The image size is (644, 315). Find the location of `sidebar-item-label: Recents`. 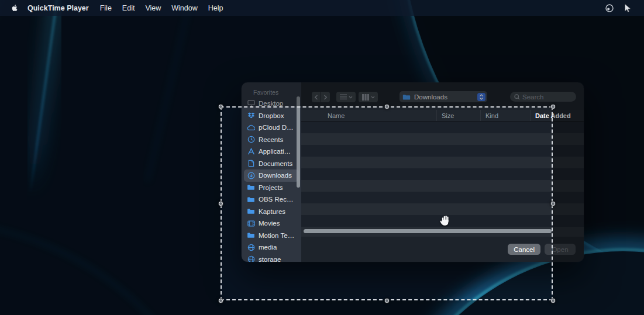

sidebar-item-label: Recents is located at coordinates (271, 140).